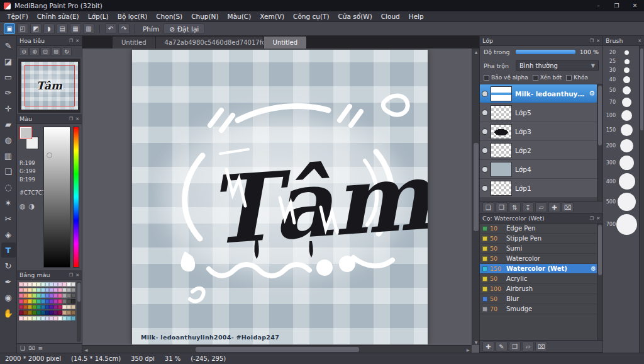 The width and height of the screenshot is (644, 364). I want to click on layer-list-scrollbar, so click(600, 142).